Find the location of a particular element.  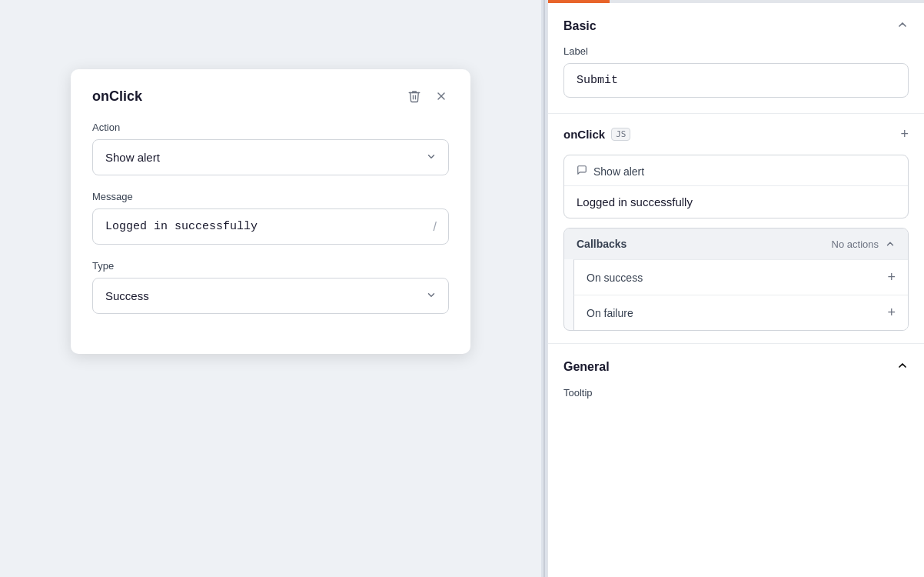

top-bar is located at coordinates (736, 2).